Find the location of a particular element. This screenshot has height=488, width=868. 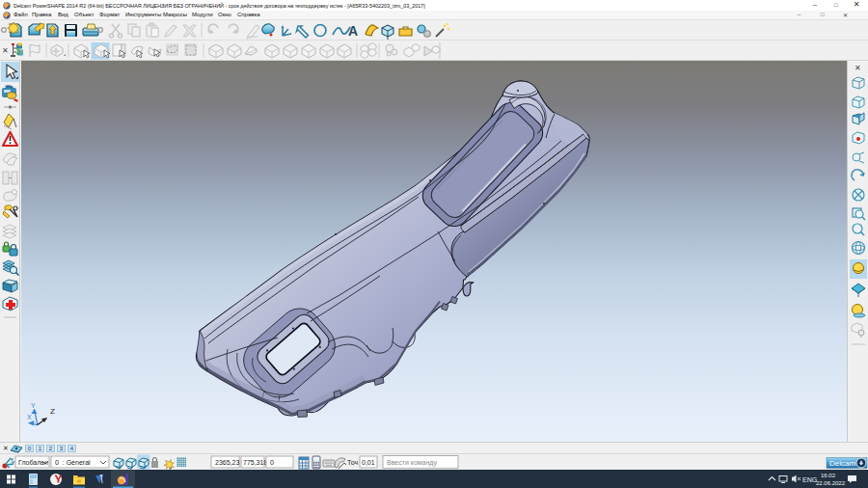

svg-text: 0 : General is located at coordinates (73, 463).